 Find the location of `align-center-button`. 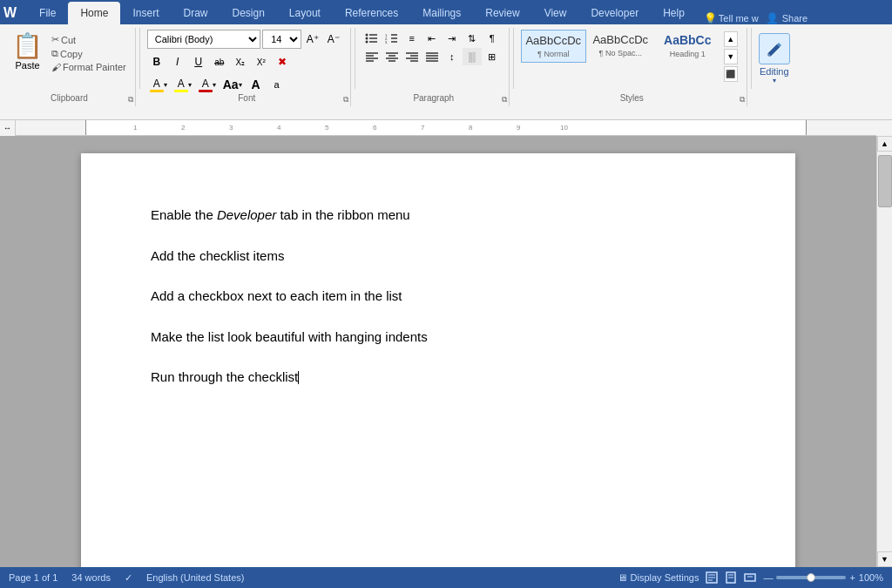

align-center-button is located at coordinates (392, 57).